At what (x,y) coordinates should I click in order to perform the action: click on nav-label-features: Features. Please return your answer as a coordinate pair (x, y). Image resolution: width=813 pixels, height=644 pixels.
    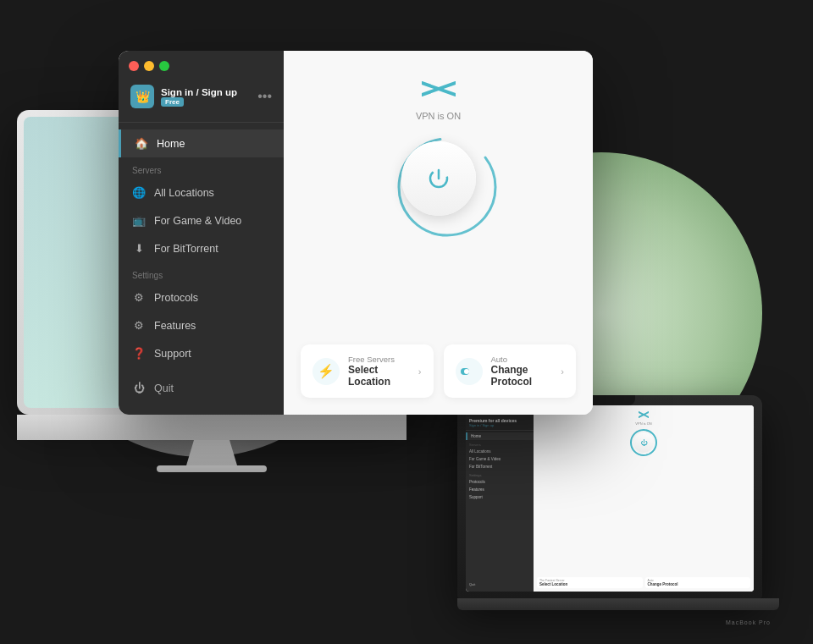
    Looking at the image, I should click on (174, 326).